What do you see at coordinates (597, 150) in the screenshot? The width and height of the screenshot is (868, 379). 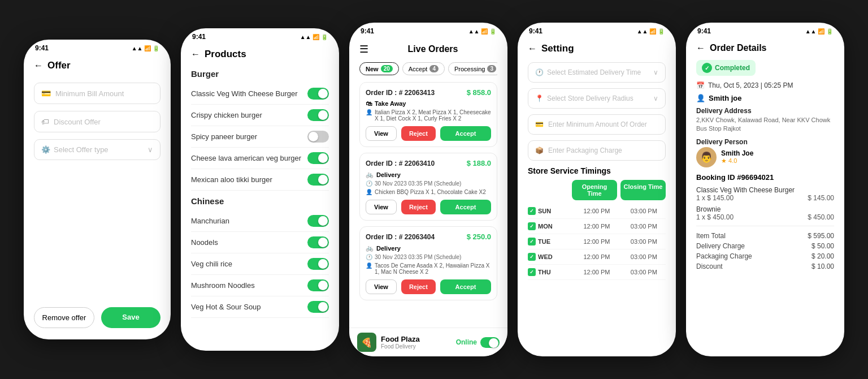 I see `packaging-input: 📦 Enter Packaging Charge` at bounding box center [597, 150].